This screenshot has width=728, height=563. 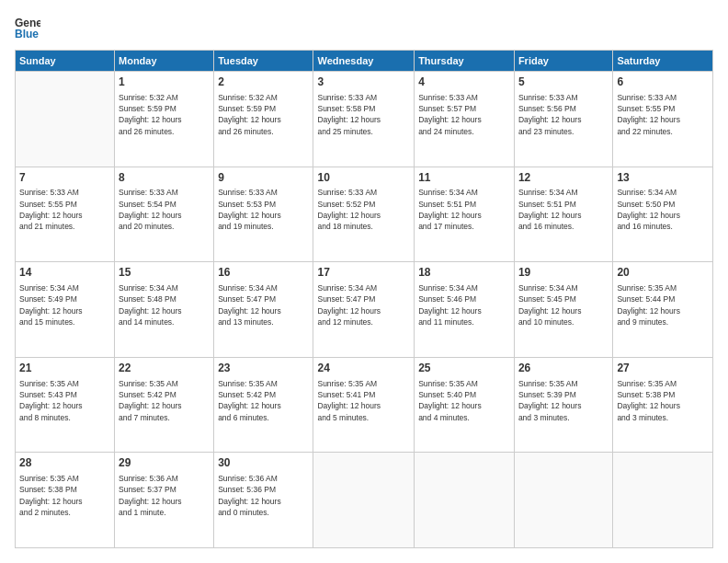 I want to click on calendar-cell: 3Sunrise: 5:33 AM Sunset: 5:58 PM Daylig…, so click(x=364, y=120).